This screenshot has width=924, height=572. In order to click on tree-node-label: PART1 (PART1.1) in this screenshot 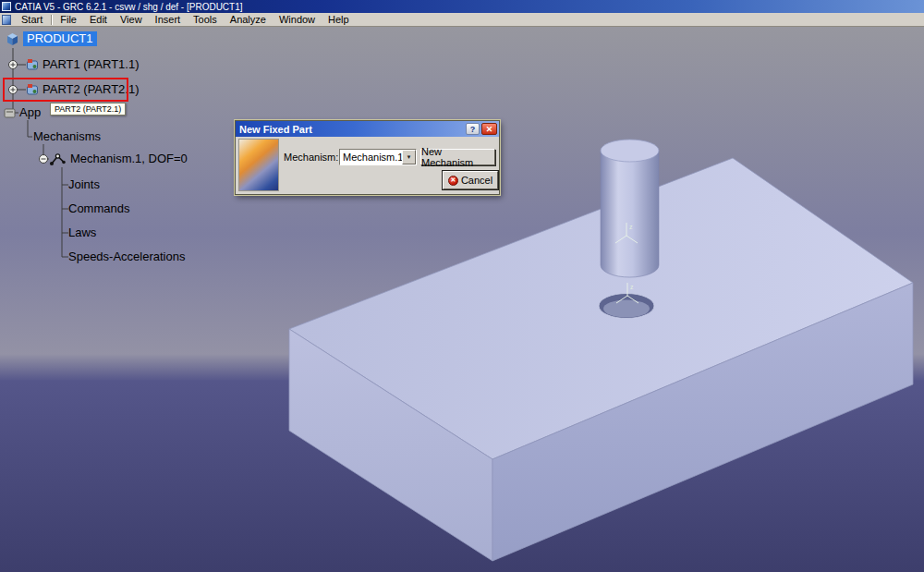, I will do `click(91, 65)`.